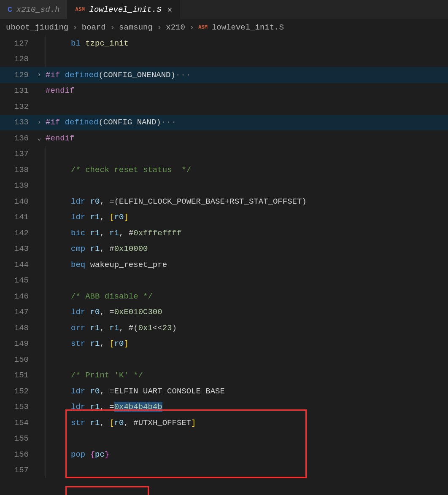 This screenshot has width=448, height=495. What do you see at coordinates (16, 249) in the screenshot?
I see `line-number: 143` at bounding box center [16, 249].